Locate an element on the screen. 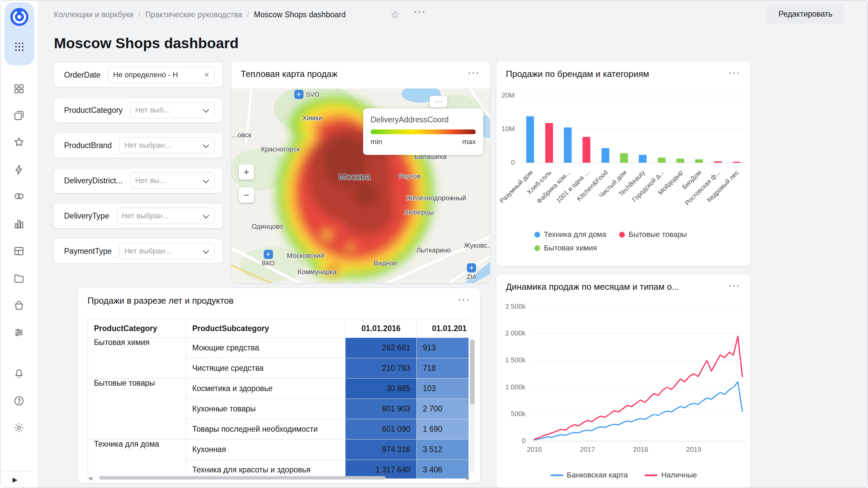  legend-item: Бытовая химия is located at coordinates (566, 248).